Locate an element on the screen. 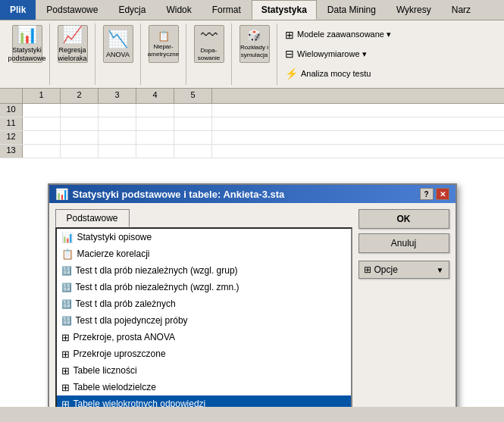  modele-label: Modele zaawansowane ▾ is located at coordinates (344, 35).